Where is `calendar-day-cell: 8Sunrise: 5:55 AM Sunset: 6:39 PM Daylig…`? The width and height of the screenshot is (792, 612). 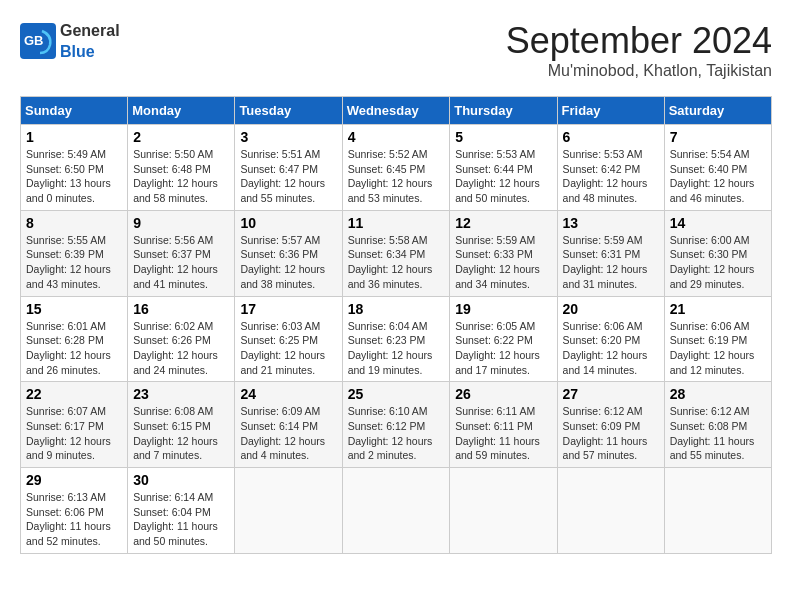 calendar-day-cell: 8Sunrise: 5:55 AM Sunset: 6:39 PM Daylig… is located at coordinates (74, 253).